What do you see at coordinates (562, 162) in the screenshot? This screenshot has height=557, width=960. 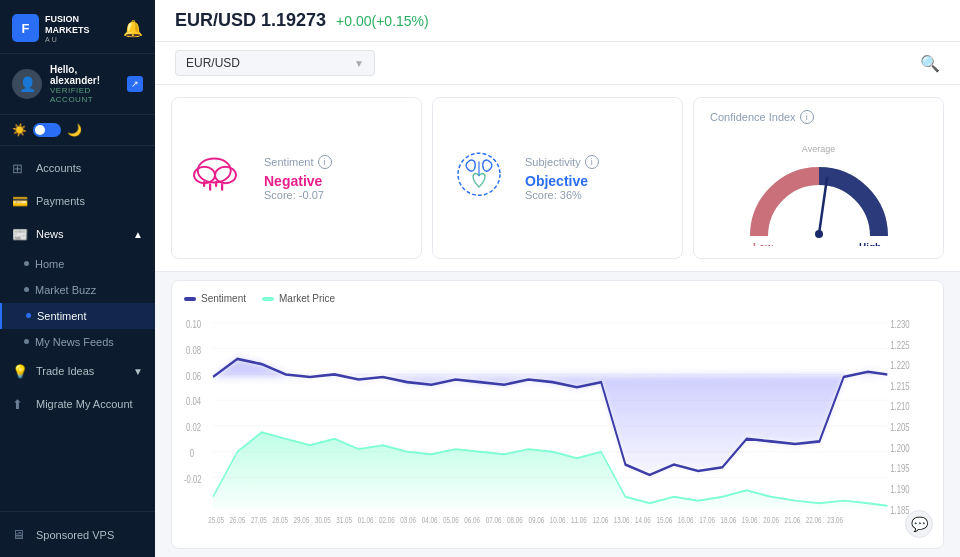 I see `subjectivity-label: Subjectivity i` at bounding box center [562, 162].